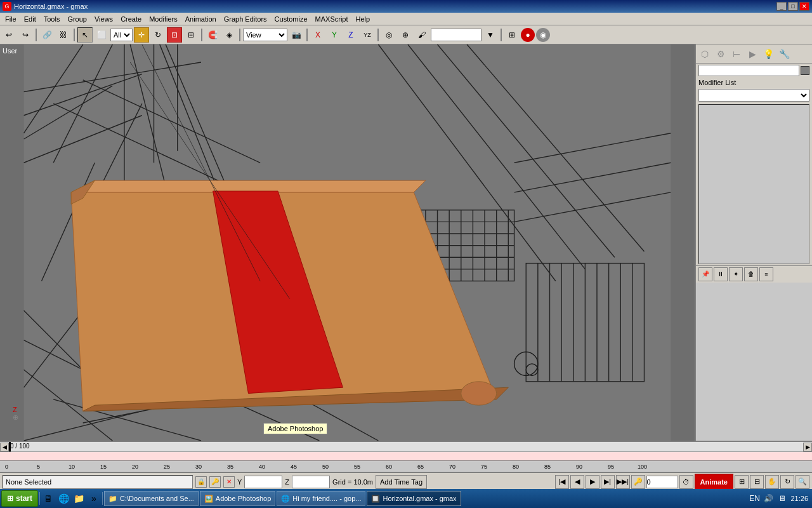  I want to click on zoom-btn: 🔍, so click(802, 482).